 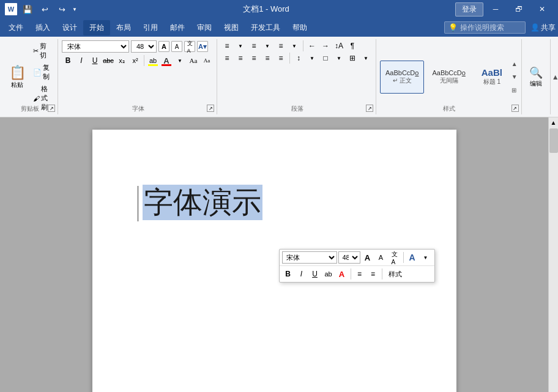 What do you see at coordinates (62, 9) in the screenshot?
I see `redo-button: ↪` at bounding box center [62, 9].